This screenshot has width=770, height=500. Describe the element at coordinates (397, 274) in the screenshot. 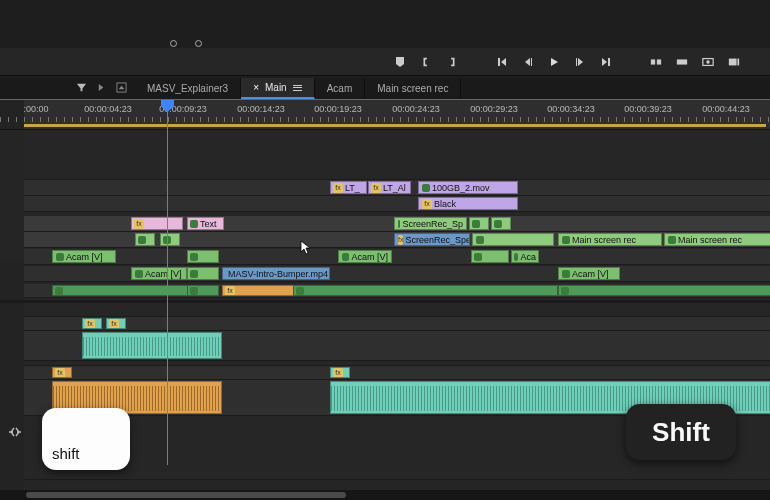

I see `track-v1: Acam [V]MASV-Intro-Bumper.mp4Acam [V]` at that location.